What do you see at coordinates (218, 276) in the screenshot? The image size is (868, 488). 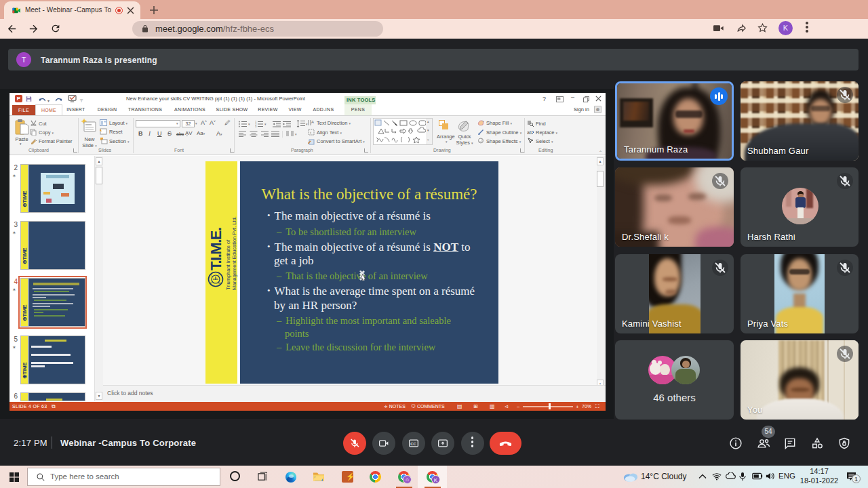 I see `svg-text: I` at bounding box center [218, 276].